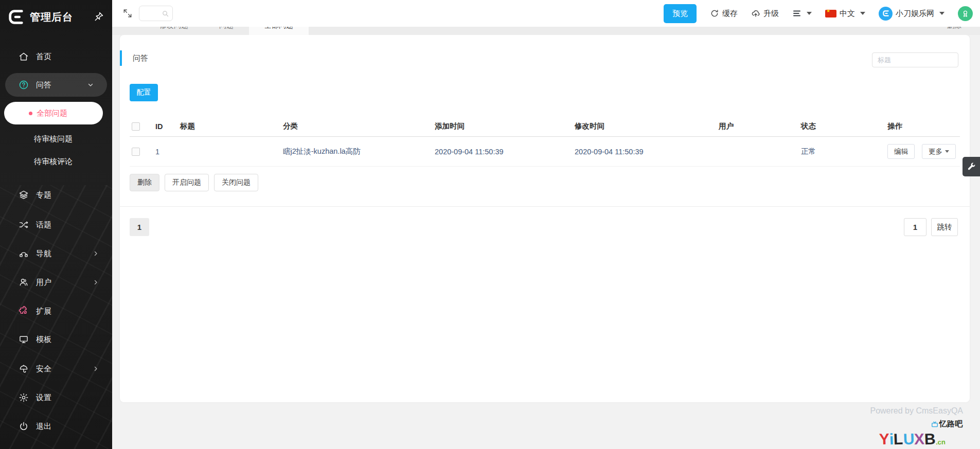  What do you see at coordinates (166, 13) in the screenshot?
I see `search-icon` at bounding box center [166, 13].